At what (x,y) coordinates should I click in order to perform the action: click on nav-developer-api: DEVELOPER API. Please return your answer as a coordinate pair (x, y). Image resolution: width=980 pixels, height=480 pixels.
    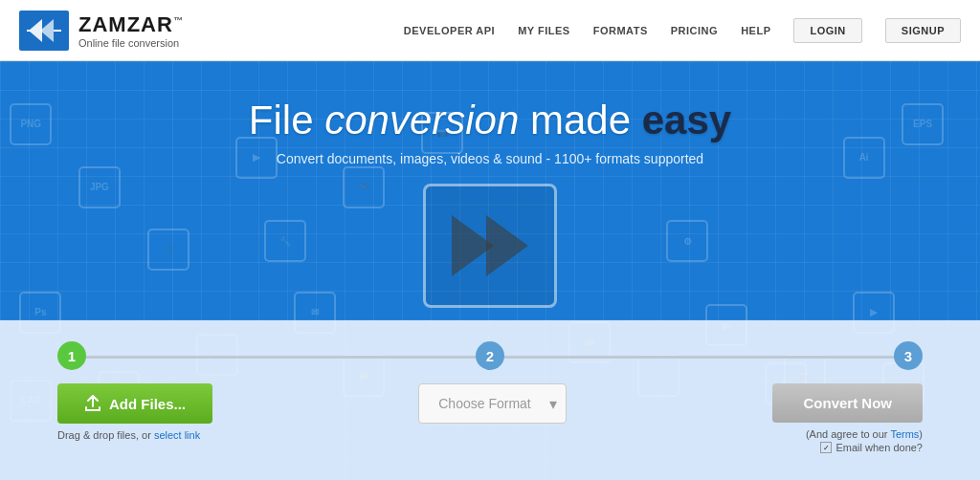
    Looking at the image, I should click on (450, 31).